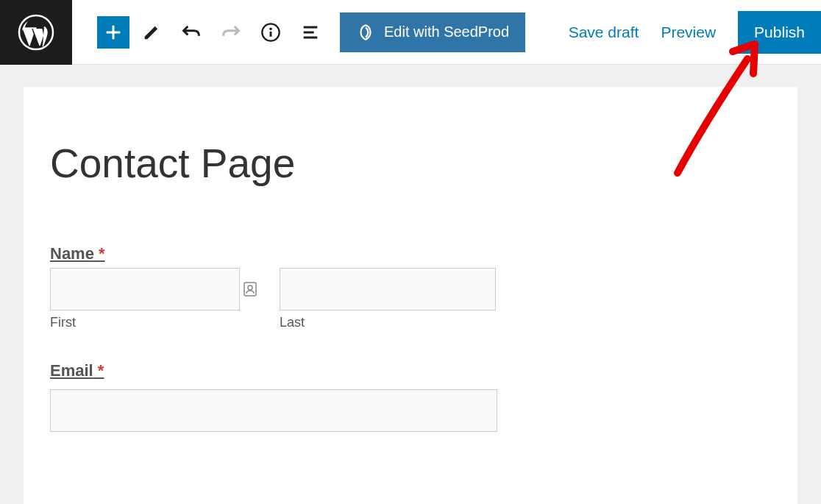 The image size is (821, 504). I want to click on last-name-input, so click(388, 289).